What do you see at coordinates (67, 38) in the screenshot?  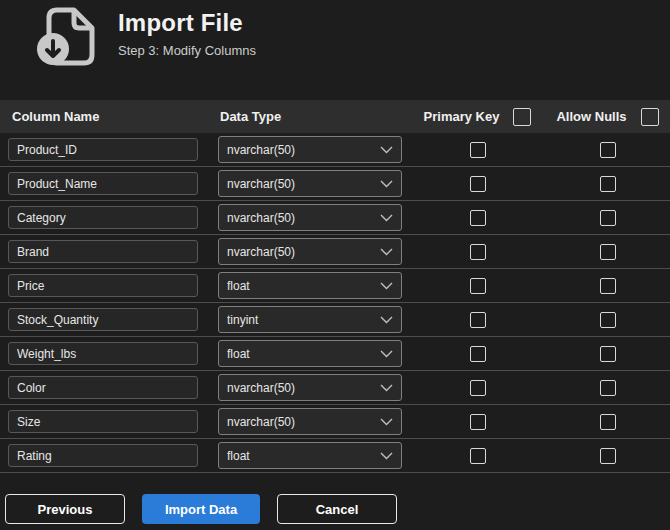 I see `file-download-icon` at bounding box center [67, 38].